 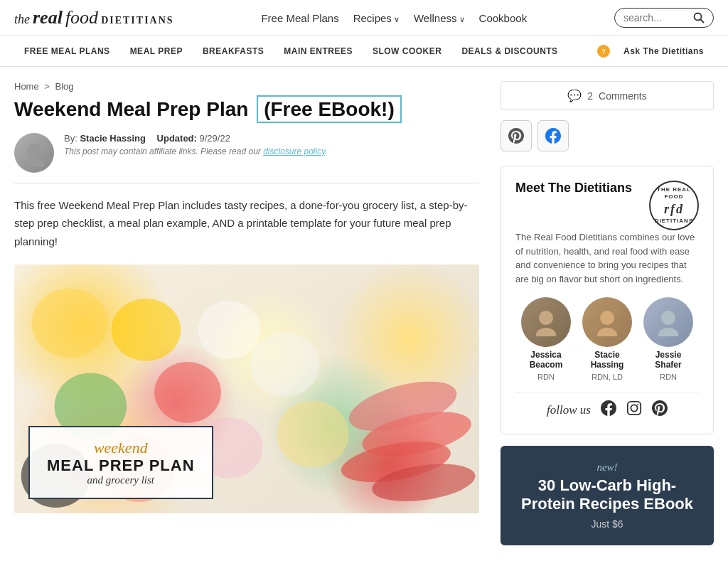 What do you see at coordinates (699, 18) in the screenshot?
I see `search-icon` at bounding box center [699, 18].